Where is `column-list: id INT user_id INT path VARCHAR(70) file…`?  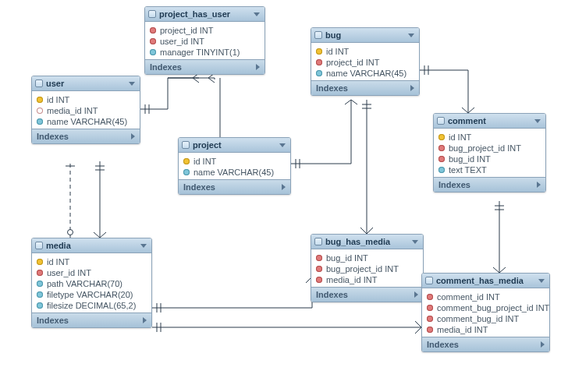
column-list: id INT user_id INT path VARCHAR(70) file… is located at coordinates (92, 283).